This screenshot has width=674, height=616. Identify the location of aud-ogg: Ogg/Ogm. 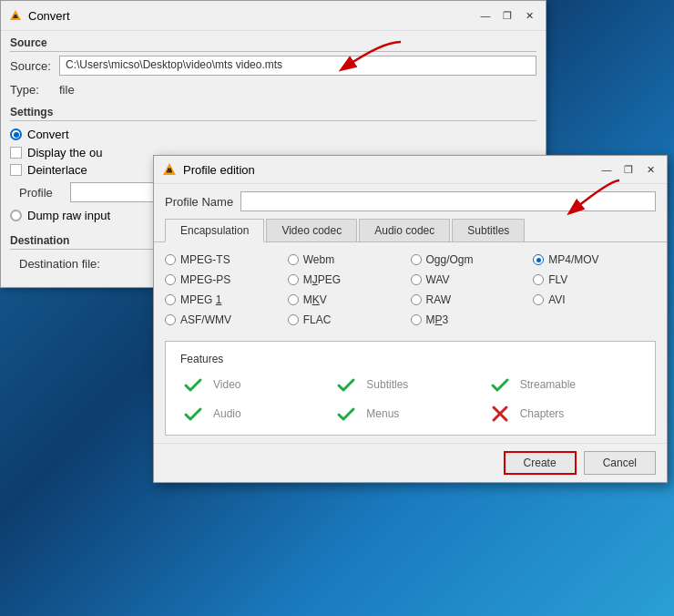
(472, 260).